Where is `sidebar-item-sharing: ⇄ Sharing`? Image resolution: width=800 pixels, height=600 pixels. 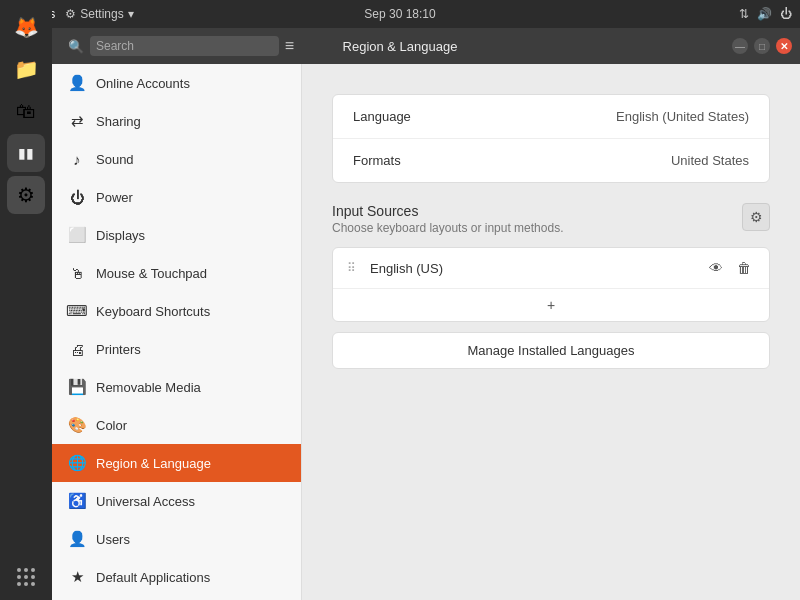 sidebar-item-sharing: ⇄ Sharing is located at coordinates (176, 121).